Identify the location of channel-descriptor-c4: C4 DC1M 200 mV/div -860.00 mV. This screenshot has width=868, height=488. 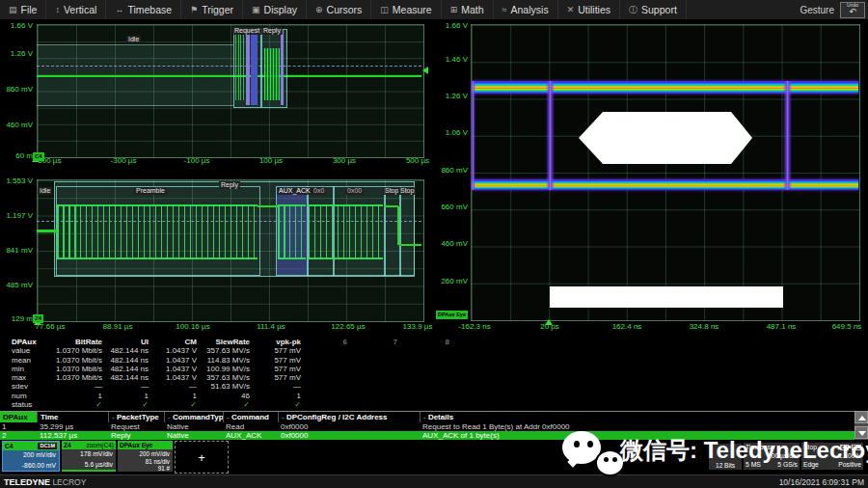
(31, 456).